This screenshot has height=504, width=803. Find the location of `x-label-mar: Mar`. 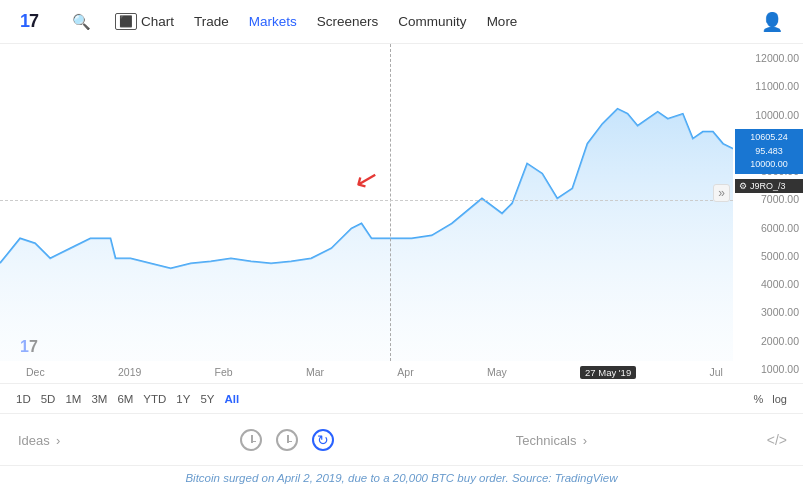

x-label-mar: Mar is located at coordinates (315, 372).